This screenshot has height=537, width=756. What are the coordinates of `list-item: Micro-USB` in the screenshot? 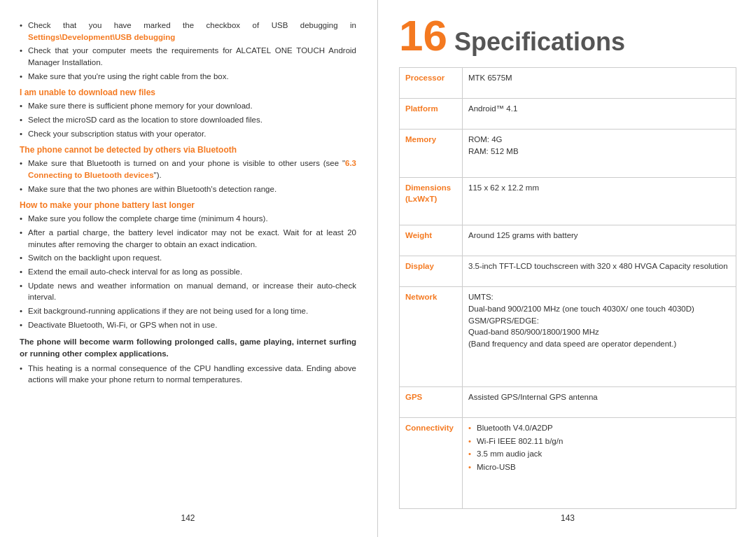 It's located at (599, 468).